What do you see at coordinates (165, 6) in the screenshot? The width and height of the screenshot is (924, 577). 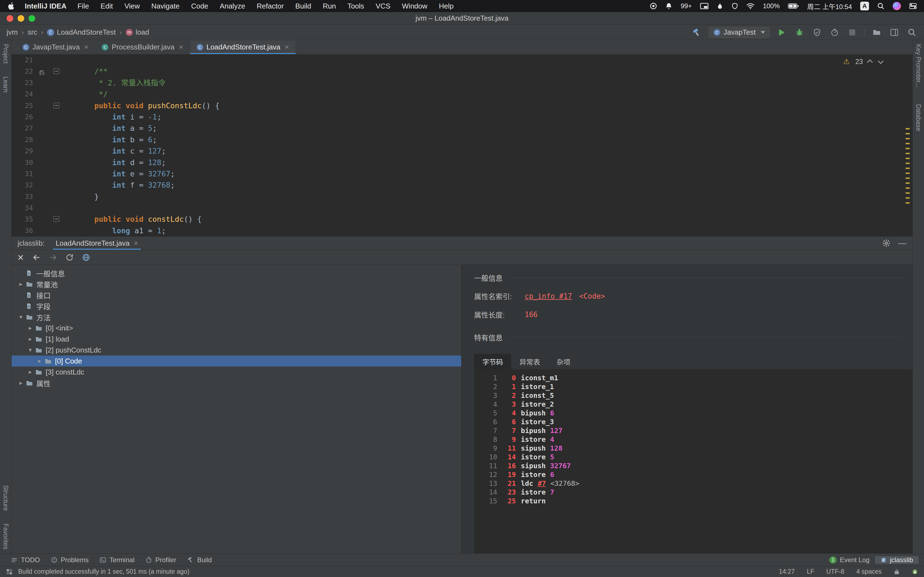 I see `menu-navigate: Navigate` at bounding box center [165, 6].